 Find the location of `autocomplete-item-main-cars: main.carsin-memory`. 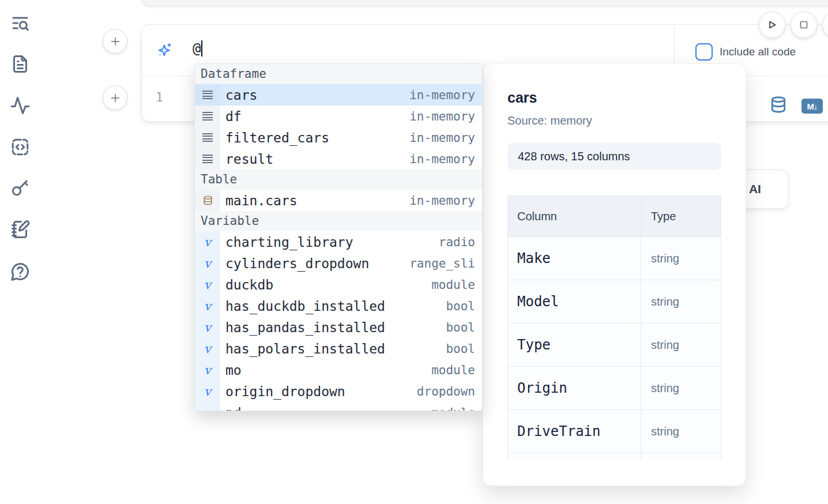

autocomplete-item-main-cars: main.carsin-memory is located at coordinates (338, 201).